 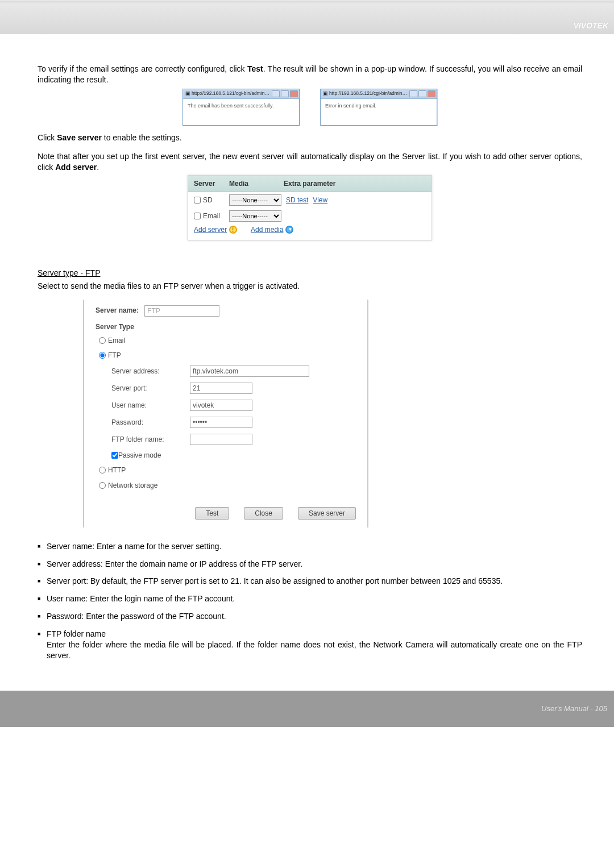 What do you see at coordinates (310, 208) in the screenshot?
I see `server-table: Server Media Extra parameter SD -----Non…` at bounding box center [310, 208].